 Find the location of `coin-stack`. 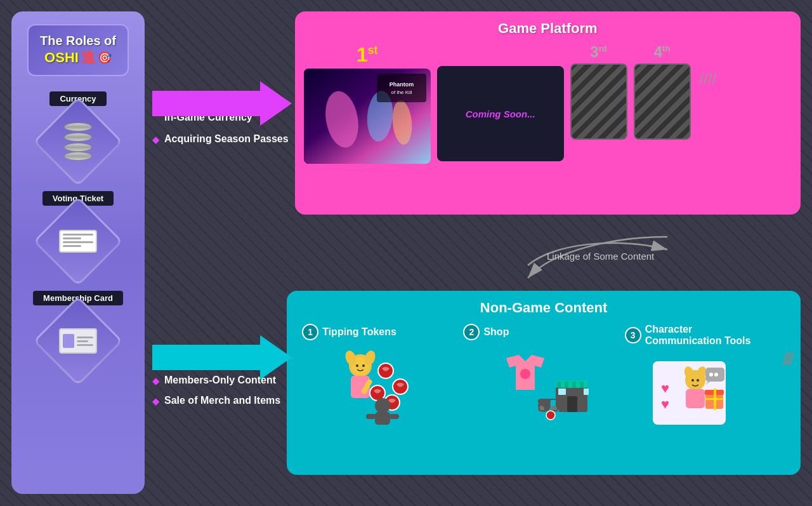

coin-stack is located at coordinates (78, 142).